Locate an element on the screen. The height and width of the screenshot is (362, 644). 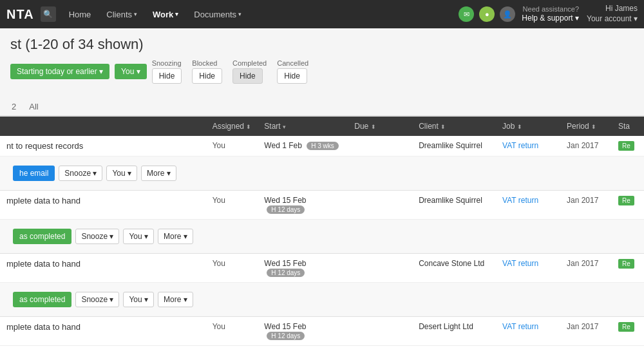
tabs-row: 2 All is located at coordinates (322, 106).